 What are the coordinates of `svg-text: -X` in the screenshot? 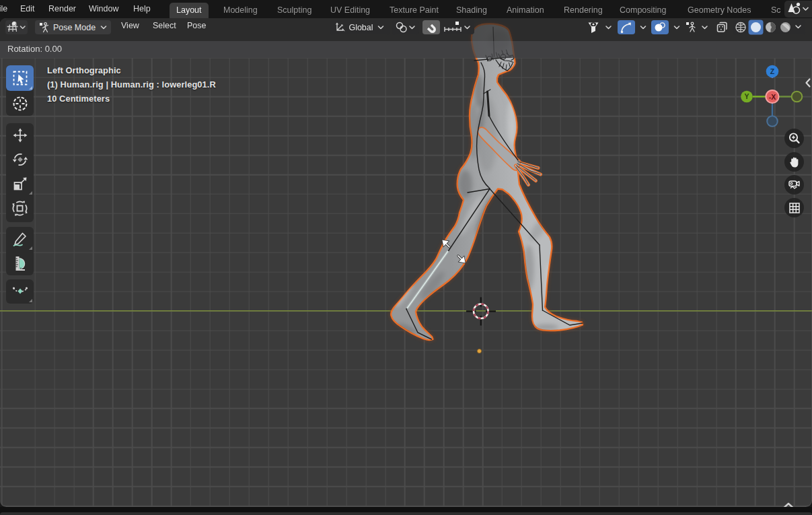 It's located at (772, 97).